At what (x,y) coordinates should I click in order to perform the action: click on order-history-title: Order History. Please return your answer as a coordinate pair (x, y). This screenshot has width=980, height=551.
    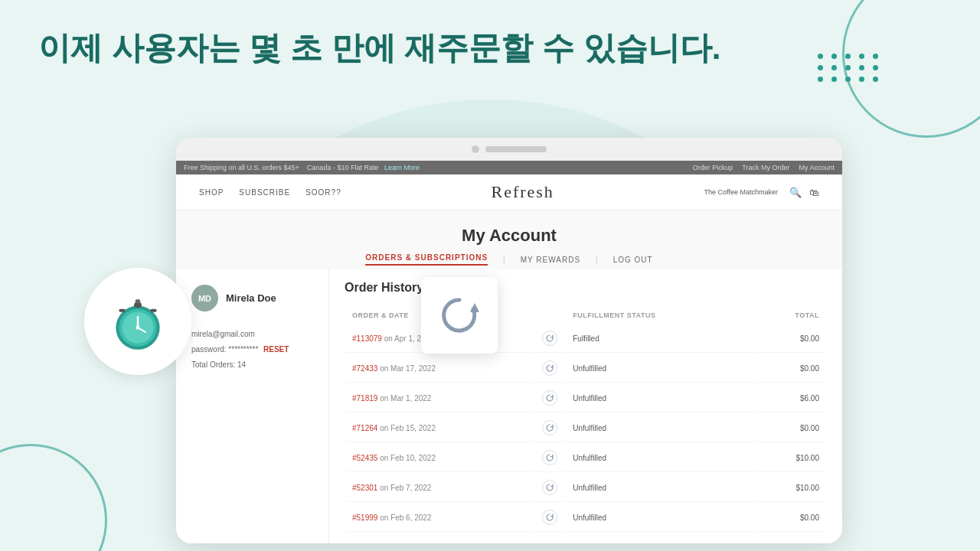
    Looking at the image, I should click on (586, 288).